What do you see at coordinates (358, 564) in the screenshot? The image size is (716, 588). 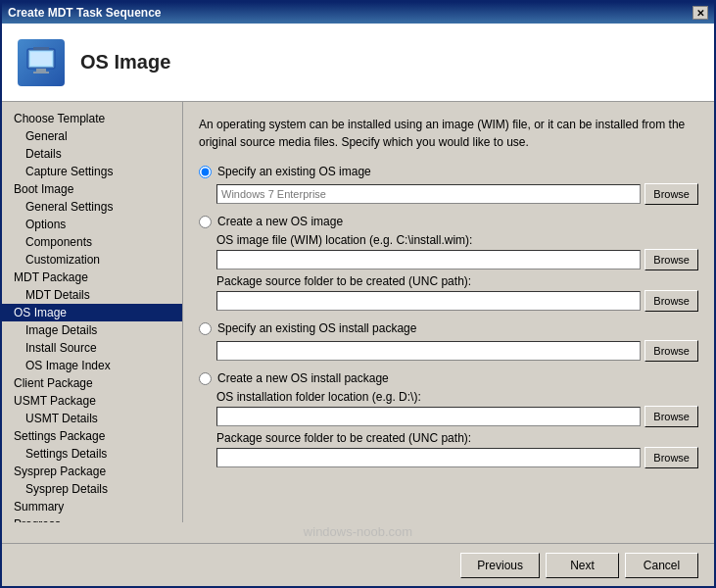 I see `footer: Previous Next Cancel` at bounding box center [358, 564].